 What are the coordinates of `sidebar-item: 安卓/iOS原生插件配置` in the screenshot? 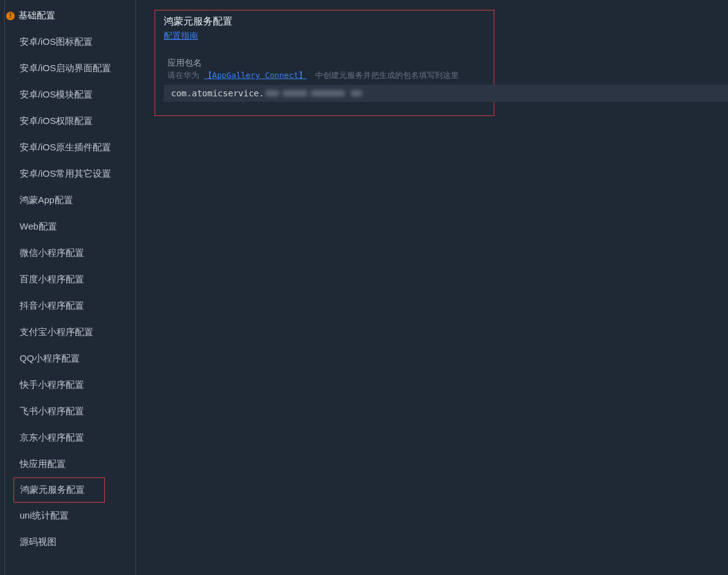 It's located at (70, 147).